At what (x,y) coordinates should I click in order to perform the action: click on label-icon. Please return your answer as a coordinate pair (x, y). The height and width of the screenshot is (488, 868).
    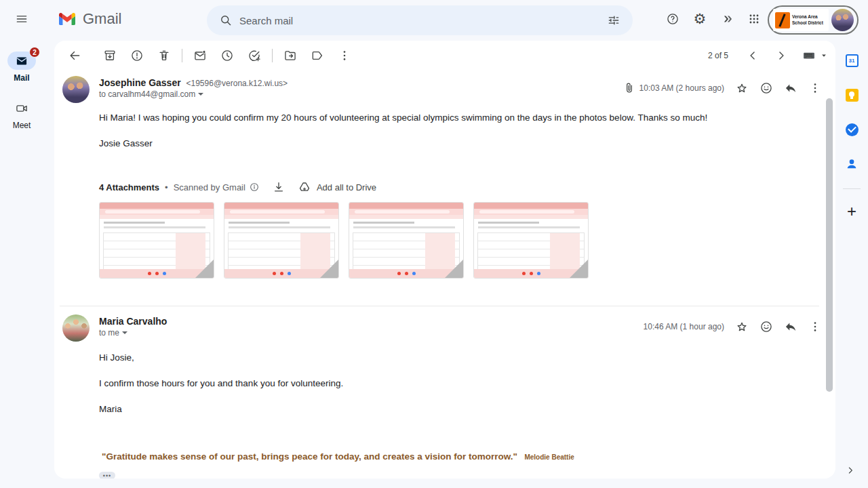
    Looking at the image, I should click on (317, 56).